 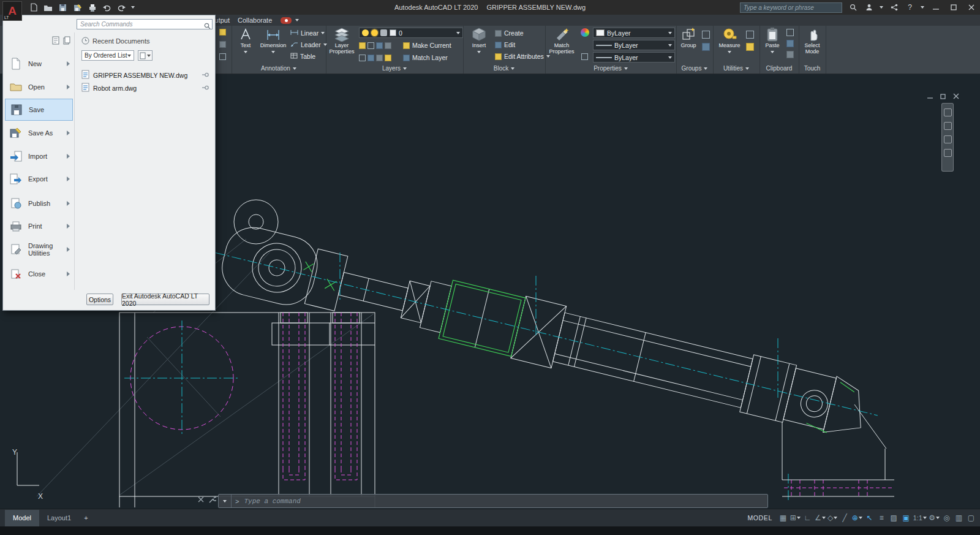 I want to click on tab-collaborate: Collaborate, so click(x=255, y=20).